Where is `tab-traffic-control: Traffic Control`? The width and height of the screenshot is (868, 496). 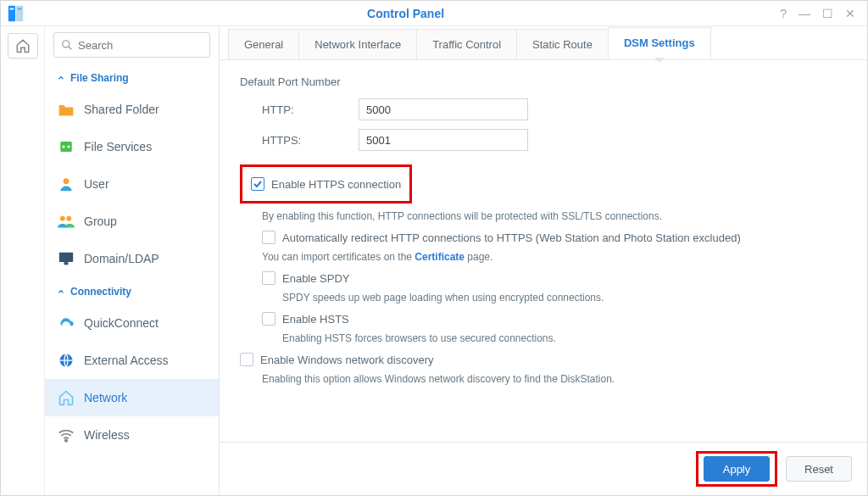
tab-traffic-control: Traffic Control is located at coordinates (466, 44).